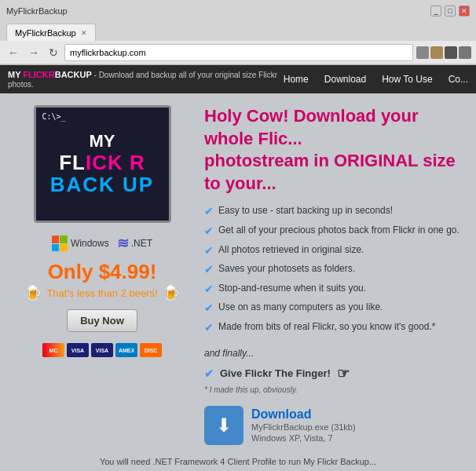 The height and width of the screenshot is (471, 476). What do you see at coordinates (375, 79) in the screenshot?
I see `site-nav-links: Home Download How To Use Co...` at bounding box center [375, 79].